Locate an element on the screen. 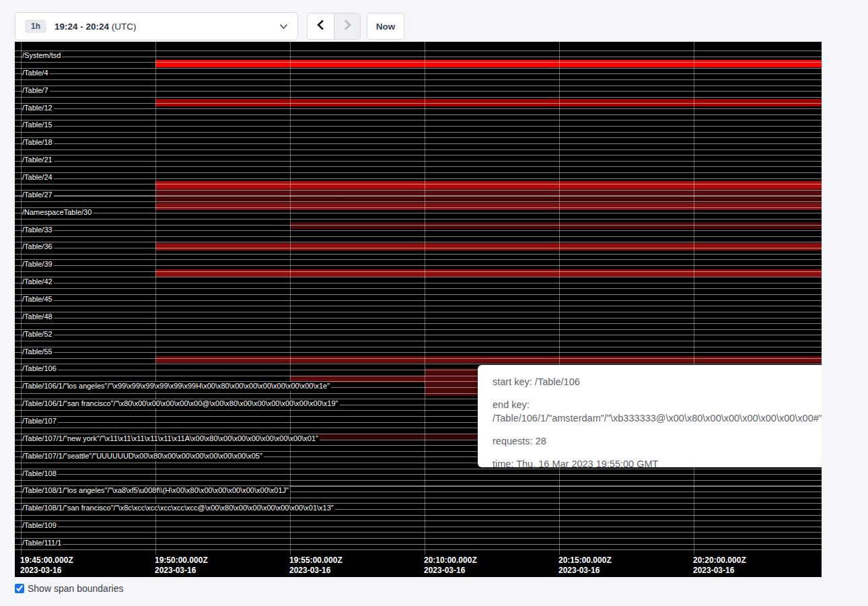 The height and width of the screenshot is (606, 868). row-label: /Table/107 is located at coordinates (40, 422).